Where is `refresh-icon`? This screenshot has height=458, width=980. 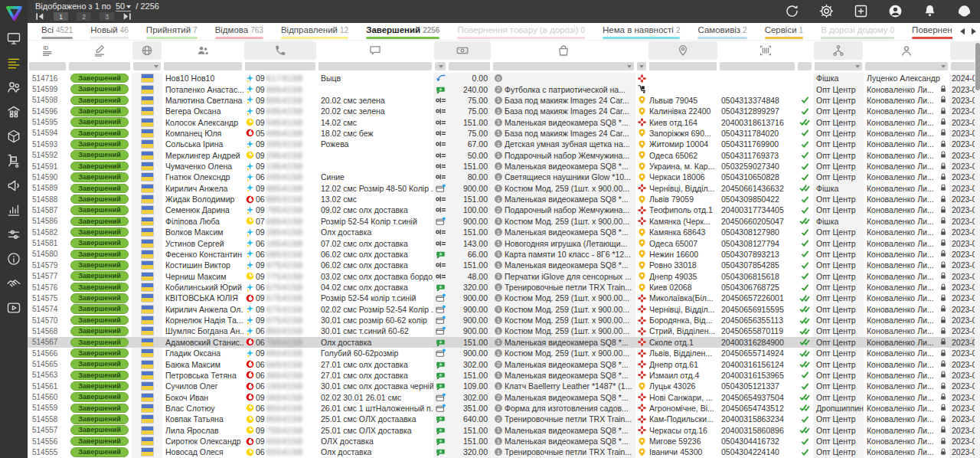 refresh-icon is located at coordinates (792, 11).